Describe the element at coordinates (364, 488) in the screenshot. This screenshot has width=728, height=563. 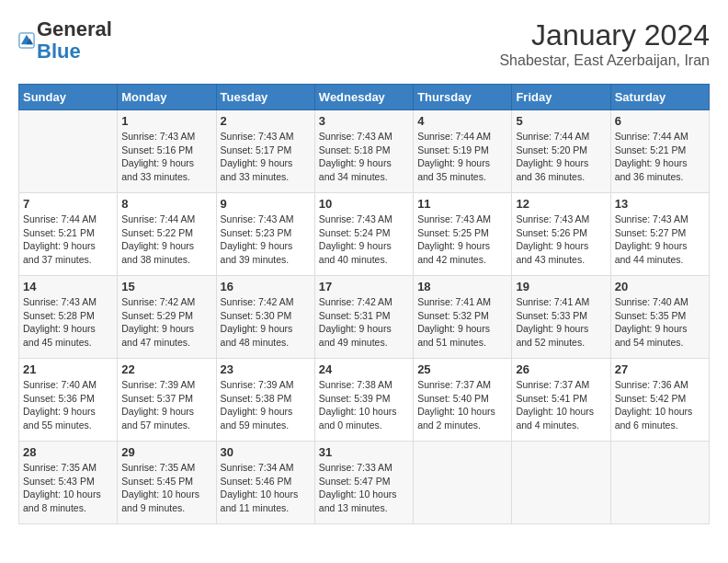
I see `day-info: Sunrise: 7:33 AMSunset: 5:47 PMDaylight:…` at that location.